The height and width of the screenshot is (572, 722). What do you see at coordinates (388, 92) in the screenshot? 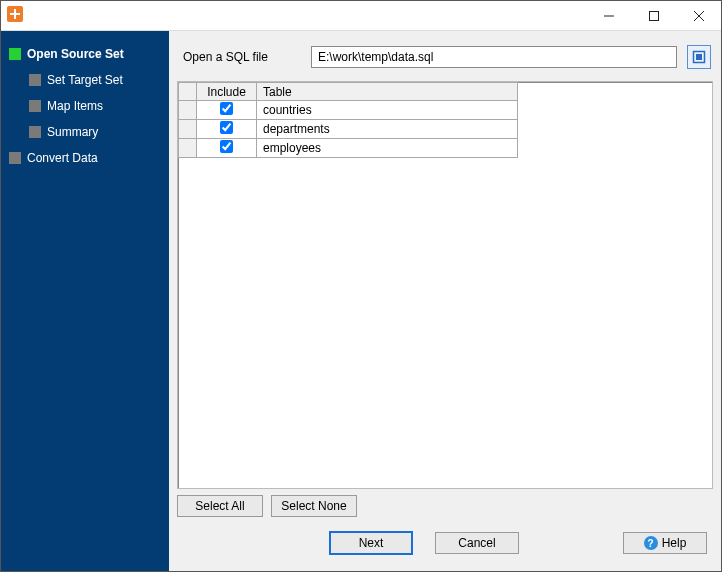
I see `table-header: Table` at bounding box center [388, 92].